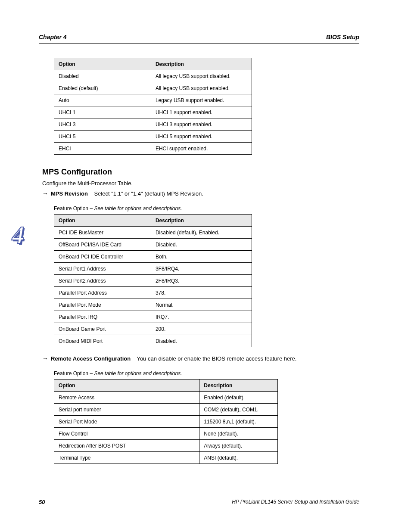  Describe the element at coordinates (201, 172) in the screenshot. I see `section-title: MPS Configuration` at that location.